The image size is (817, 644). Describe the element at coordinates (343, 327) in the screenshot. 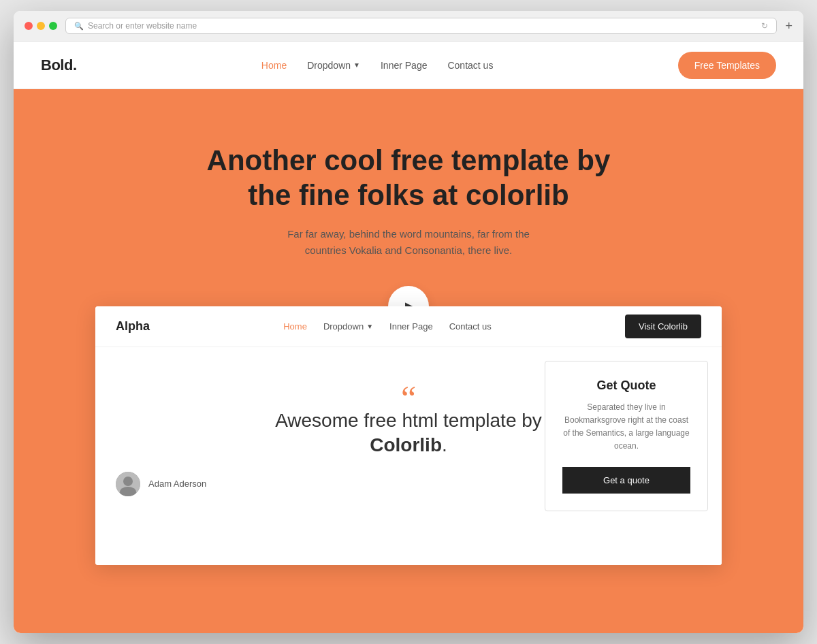

I see `inner-nav-link-dropdown: Dropdown` at that location.